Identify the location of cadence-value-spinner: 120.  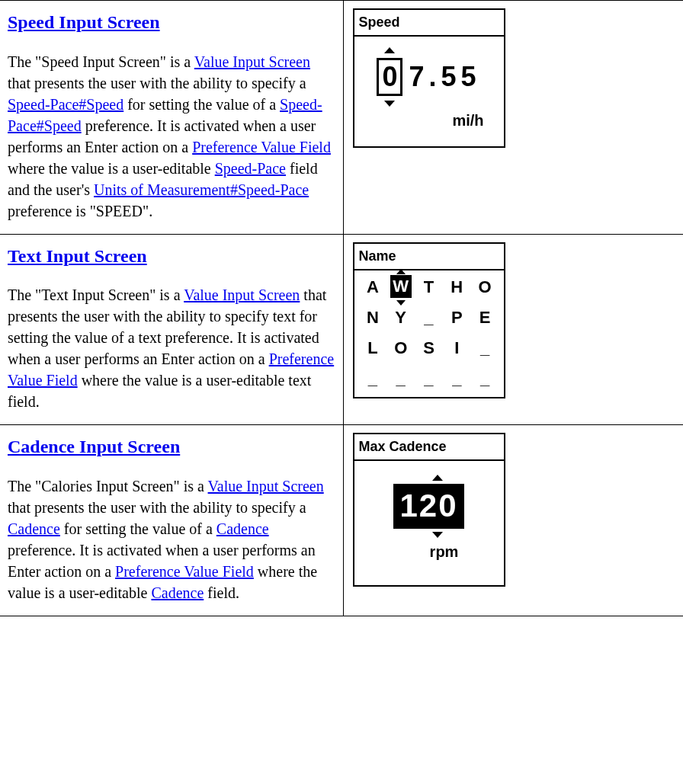
(428, 506).